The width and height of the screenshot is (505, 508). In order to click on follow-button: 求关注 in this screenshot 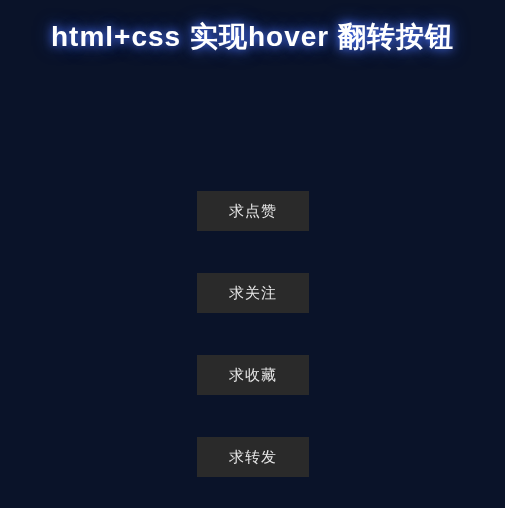, I will do `click(253, 293)`.